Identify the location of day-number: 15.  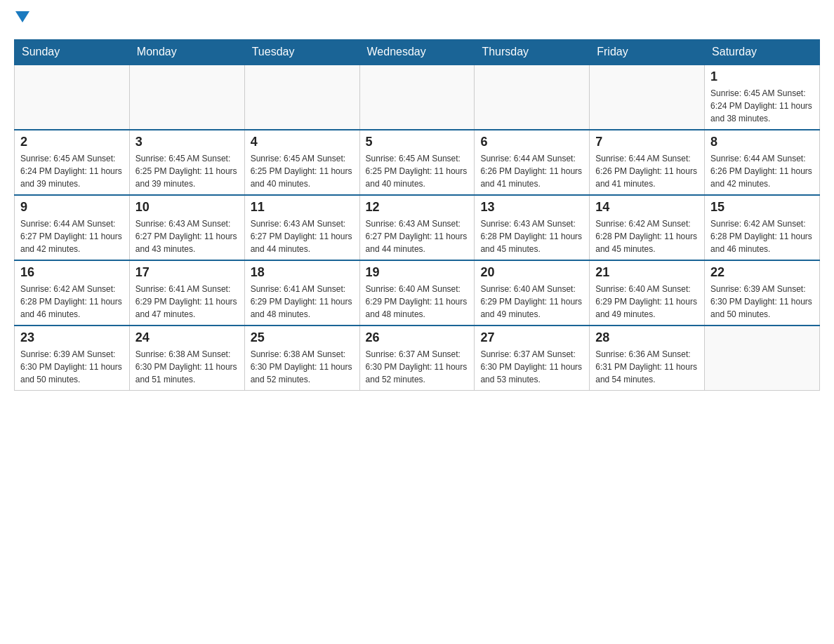
(762, 208).